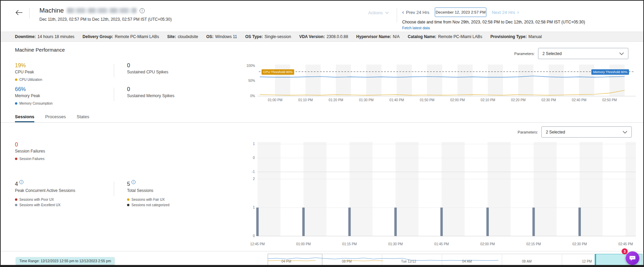  I want to click on svg-text: 12 PM, so click(587, 262).